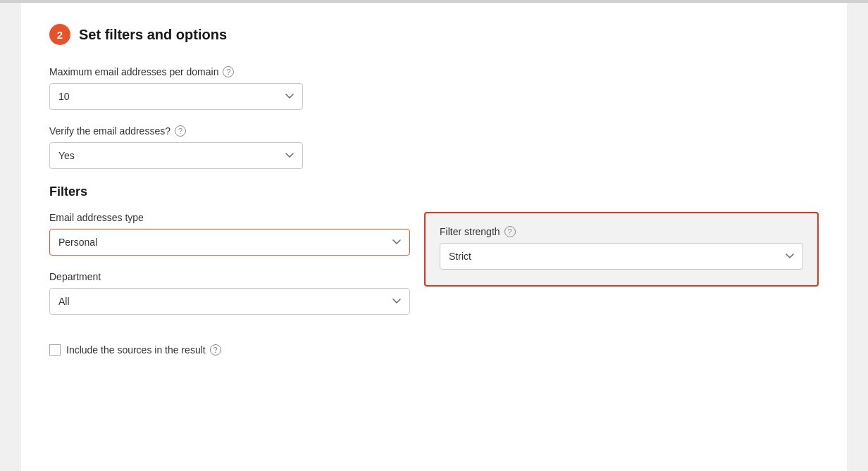  I want to click on filter-strength-label: Filter strength ?, so click(621, 232).